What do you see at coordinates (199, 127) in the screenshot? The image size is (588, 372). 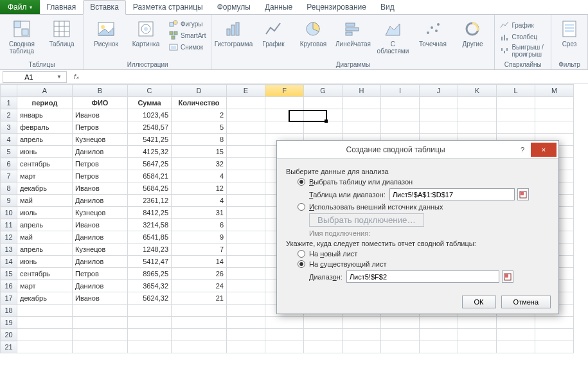 I see `cell: 5` at bounding box center [199, 127].